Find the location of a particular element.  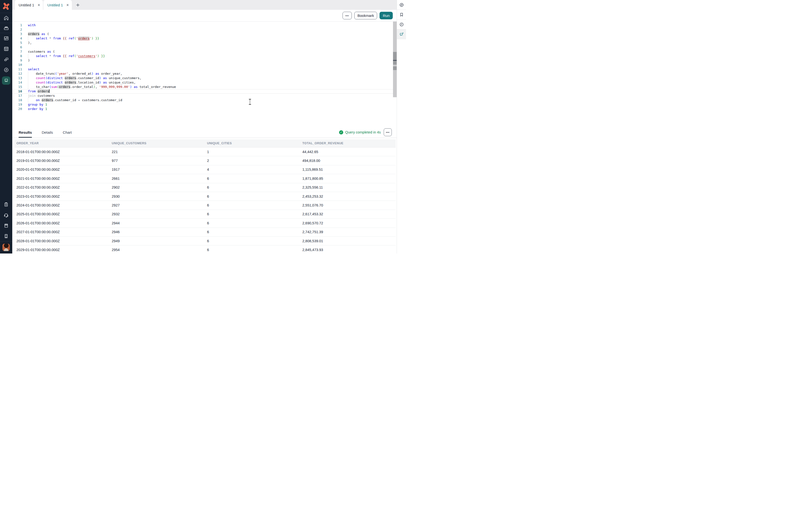

code-line: 19group by 1 is located at coordinates (205, 105).